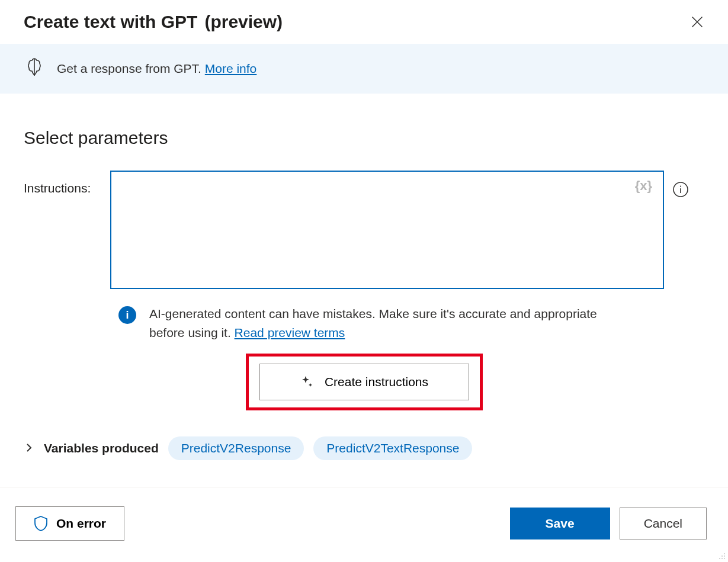  What do you see at coordinates (364, 138) in the screenshot?
I see `section-heading: Select parameters` at bounding box center [364, 138].